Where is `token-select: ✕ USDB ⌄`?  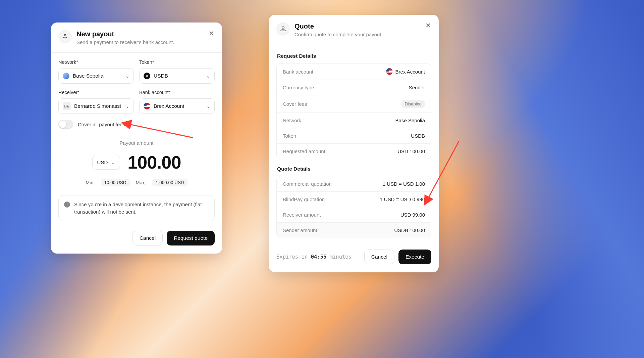 token-select: ✕ USDB ⌄ is located at coordinates (177, 76).